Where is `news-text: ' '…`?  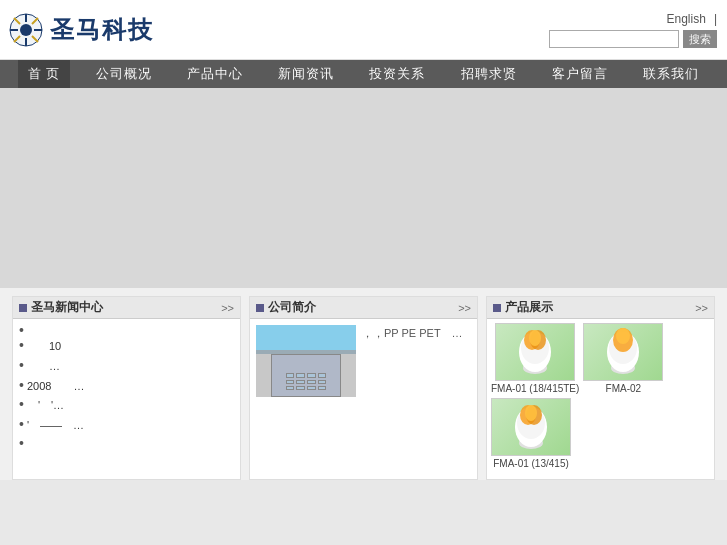
news-text: ' '… is located at coordinates (46, 406).